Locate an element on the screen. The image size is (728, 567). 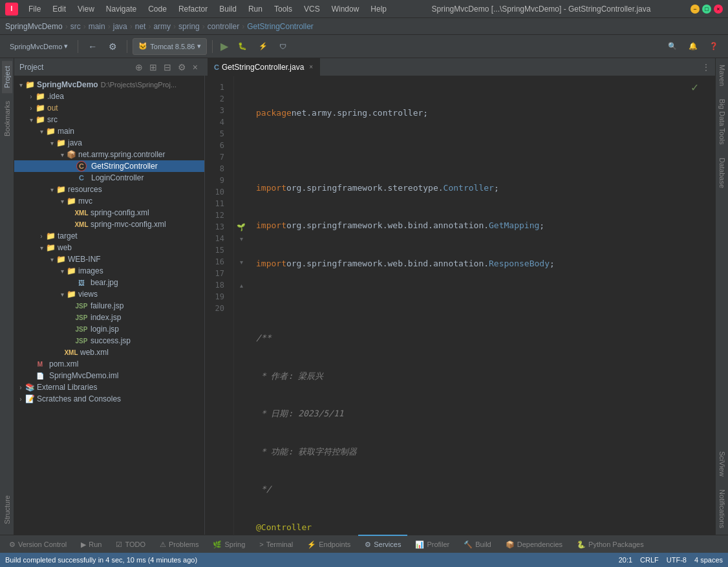
run-button: ▶ is located at coordinates (224, 47).